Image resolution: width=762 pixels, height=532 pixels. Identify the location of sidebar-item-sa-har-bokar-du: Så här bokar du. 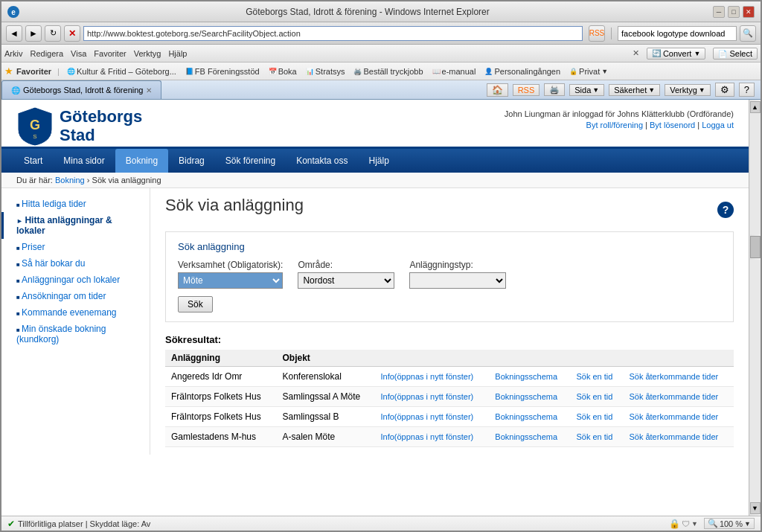
(76, 263).